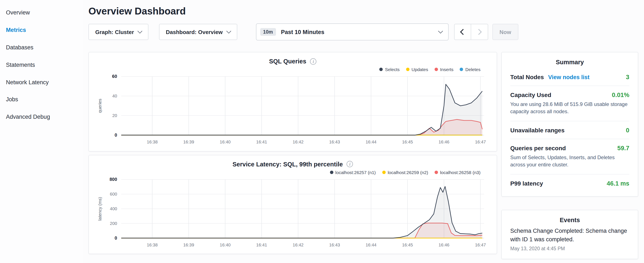 The image size is (644, 263). What do you see at coordinates (115, 96) in the screenshot?
I see `y-tick-label: 40` at bounding box center [115, 96].